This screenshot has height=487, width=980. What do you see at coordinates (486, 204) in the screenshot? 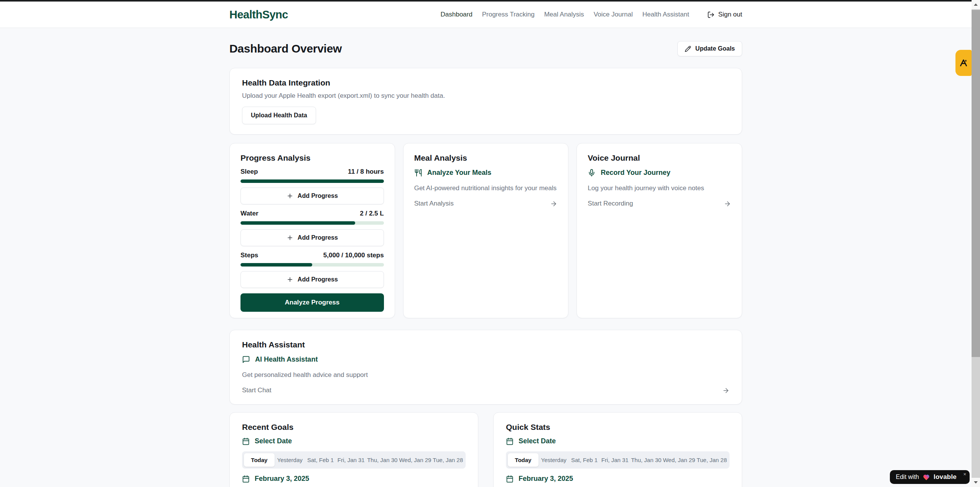
I see `start-analysis-action: Start Analysis` at bounding box center [486, 204].